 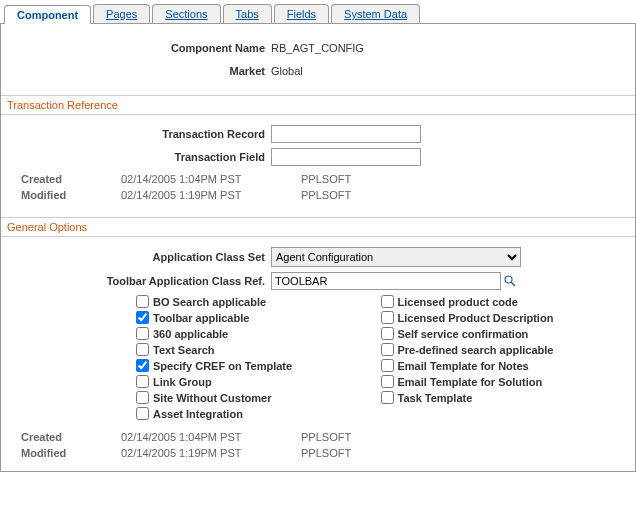 I want to click on checkbox-label: Pre-defined search applicable, so click(x=476, y=350).